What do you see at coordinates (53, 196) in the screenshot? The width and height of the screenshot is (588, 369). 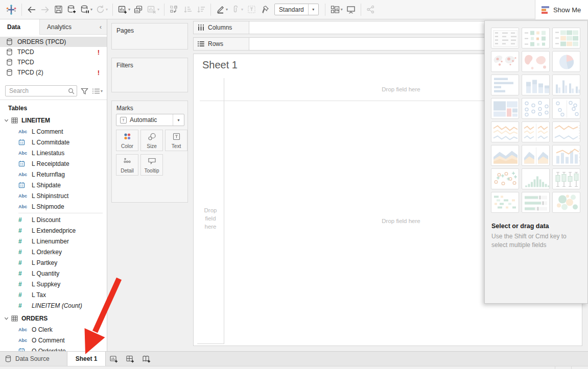 I see `field-item: AbcL Shipinstruct` at bounding box center [53, 196].